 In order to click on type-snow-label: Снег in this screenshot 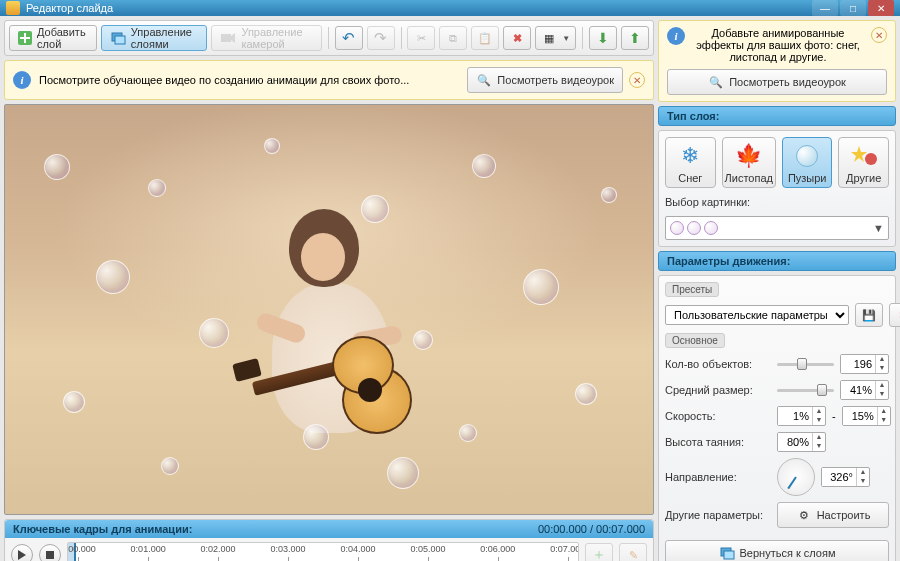, I will do `click(690, 178)`.